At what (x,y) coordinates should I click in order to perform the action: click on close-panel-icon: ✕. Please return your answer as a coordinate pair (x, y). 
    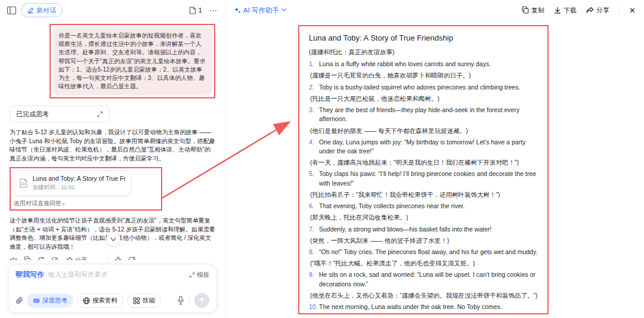
    Looking at the image, I should click on (632, 11).